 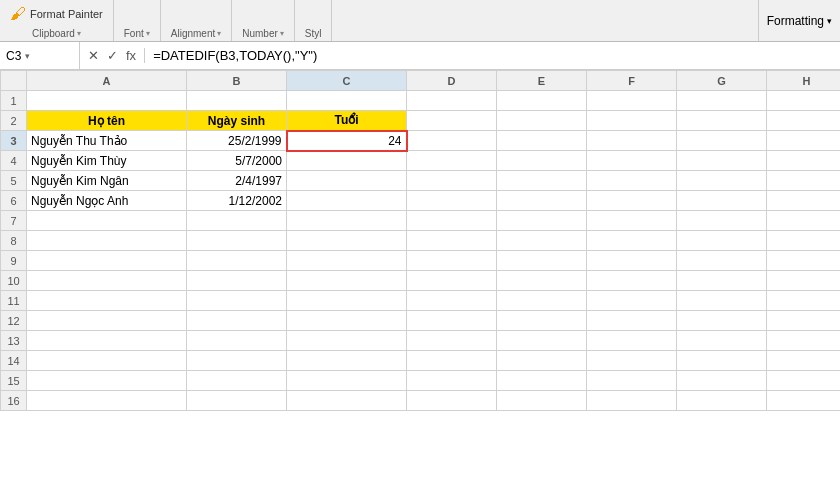 I want to click on cell-g5, so click(x=722, y=181).